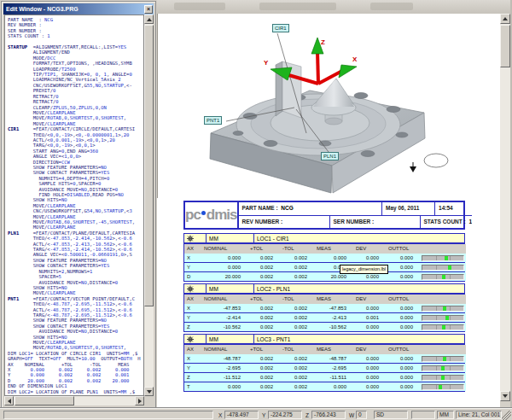 Image resolution: width=512 pixels, height=420 pixels. Describe the element at coordinates (79, 9) in the screenshot. I see `edit-window-titlebar: Edit Window - NCG3.PRG ×` at that location.